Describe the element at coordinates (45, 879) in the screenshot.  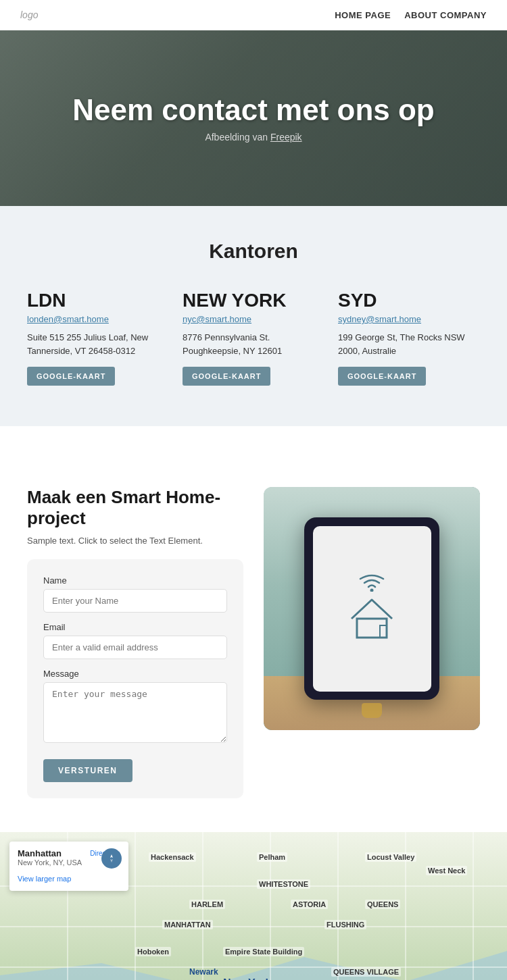
I see `map-view-larger: View larger map` at that location.